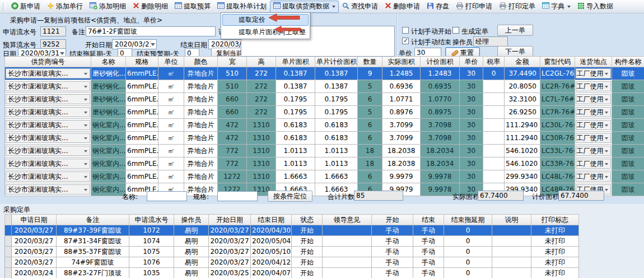  Describe the element at coordinates (581, 196) in the screenshot. I see `pricing-area-field` at that location.